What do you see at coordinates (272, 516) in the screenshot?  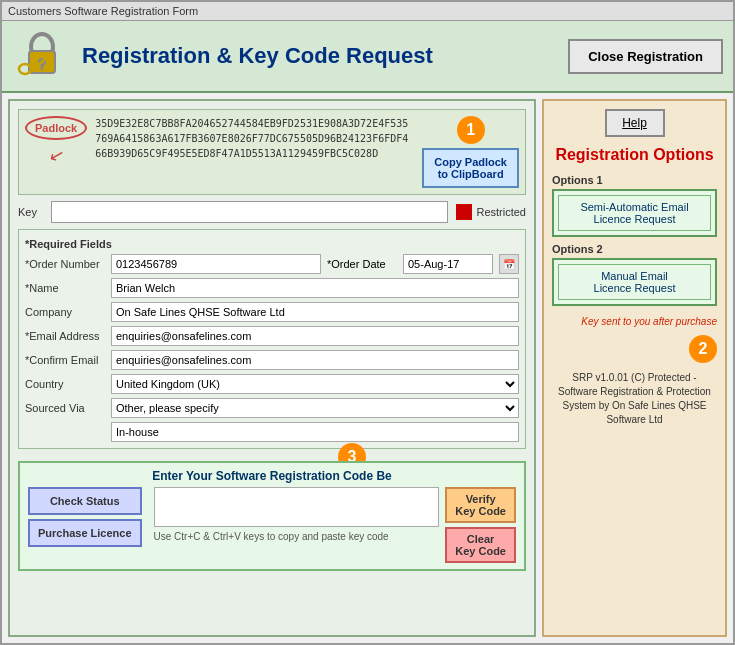 I see `bottom-section: Enter Your Software Registration Code Be…` at bounding box center [272, 516].